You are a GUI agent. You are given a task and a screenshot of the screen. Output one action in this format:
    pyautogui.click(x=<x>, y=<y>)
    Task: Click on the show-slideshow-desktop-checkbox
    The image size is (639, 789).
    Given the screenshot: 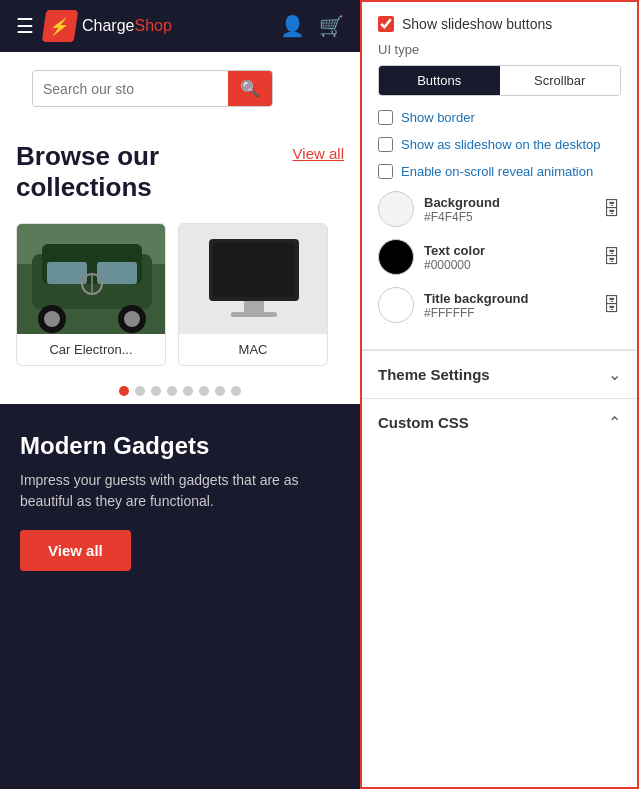 What is the action you would take?
    pyautogui.click(x=386, y=144)
    